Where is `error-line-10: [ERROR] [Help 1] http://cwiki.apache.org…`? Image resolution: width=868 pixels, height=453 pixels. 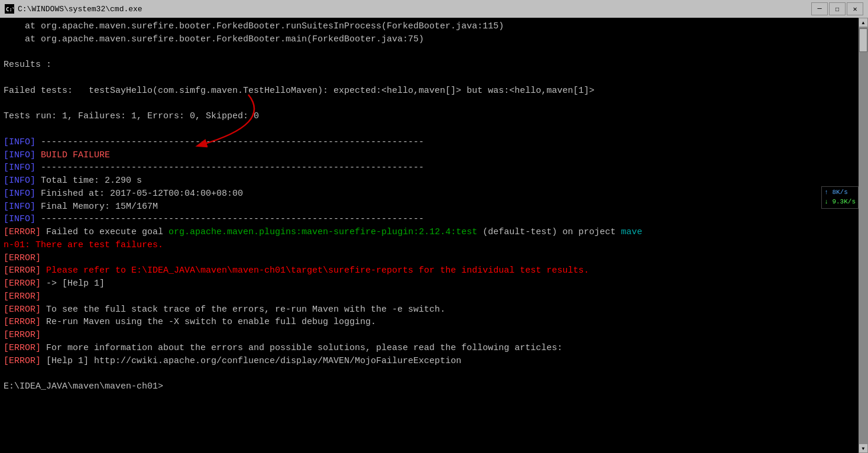
error-line-10: [ERROR] [Help 1] http://cwiki.apache.org… is located at coordinates (429, 361).